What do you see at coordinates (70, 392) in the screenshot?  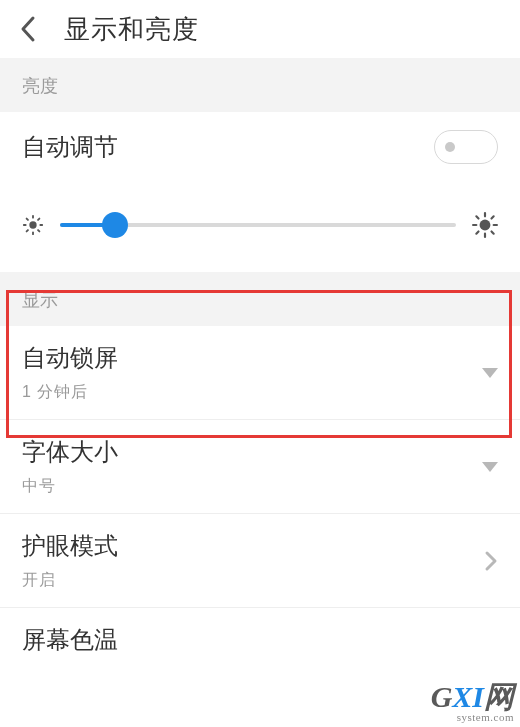 I see `auto-lock-value: 1 分钟后` at bounding box center [70, 392].